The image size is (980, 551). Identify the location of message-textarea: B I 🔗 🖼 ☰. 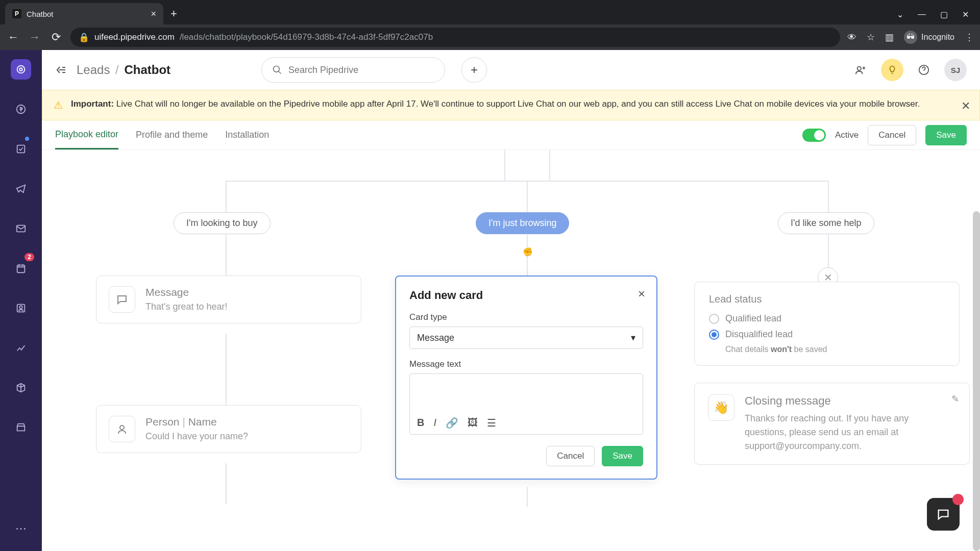
(526, 404).